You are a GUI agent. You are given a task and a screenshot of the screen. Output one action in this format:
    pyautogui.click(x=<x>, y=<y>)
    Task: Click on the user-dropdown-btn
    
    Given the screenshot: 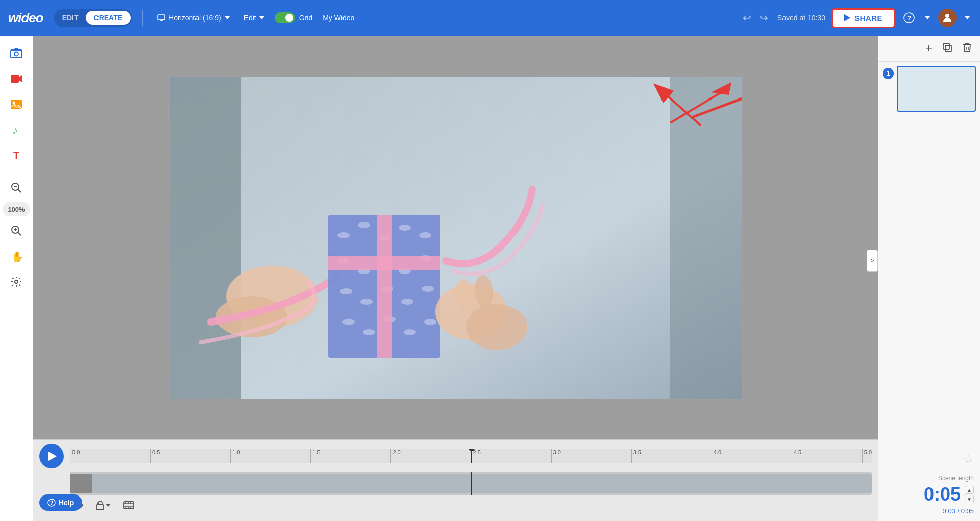 What is the action you would take?
    pyautogui.click(x=967, y=18)
    